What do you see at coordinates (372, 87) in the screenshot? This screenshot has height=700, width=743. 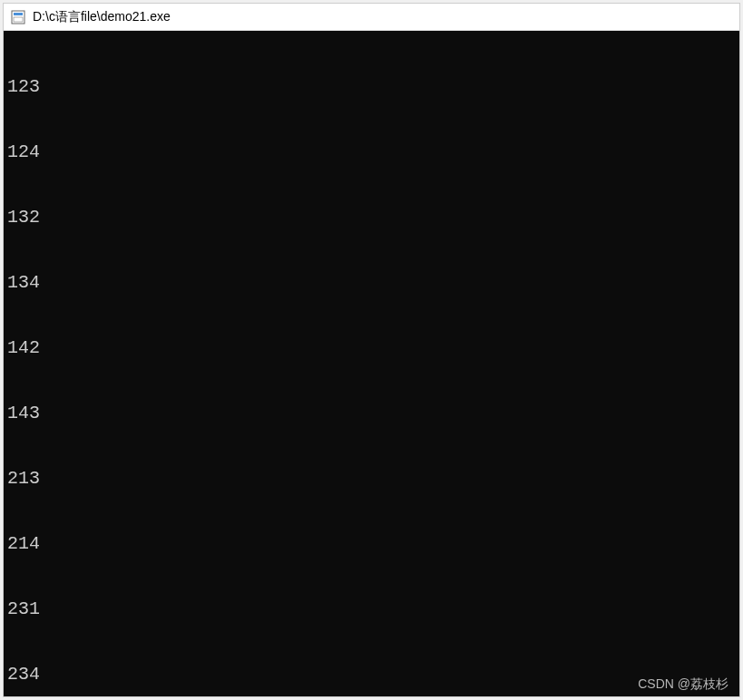 I see `output-line: 123` at bounding box center [372, 87].